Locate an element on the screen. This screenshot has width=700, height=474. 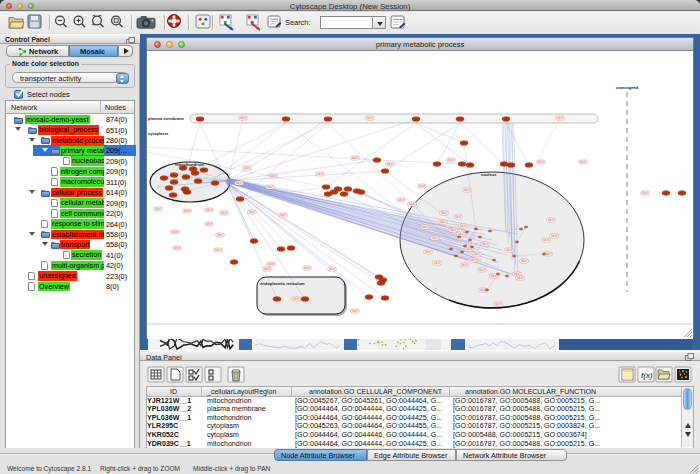
svg-text: endoplasmic reticulum is located at coordinates (282, 284).